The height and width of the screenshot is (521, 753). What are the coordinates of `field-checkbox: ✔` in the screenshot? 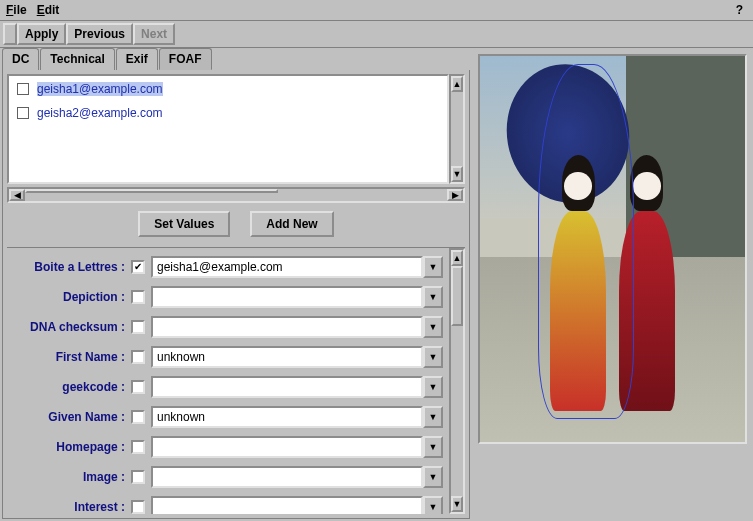 It's located at (138, 267).